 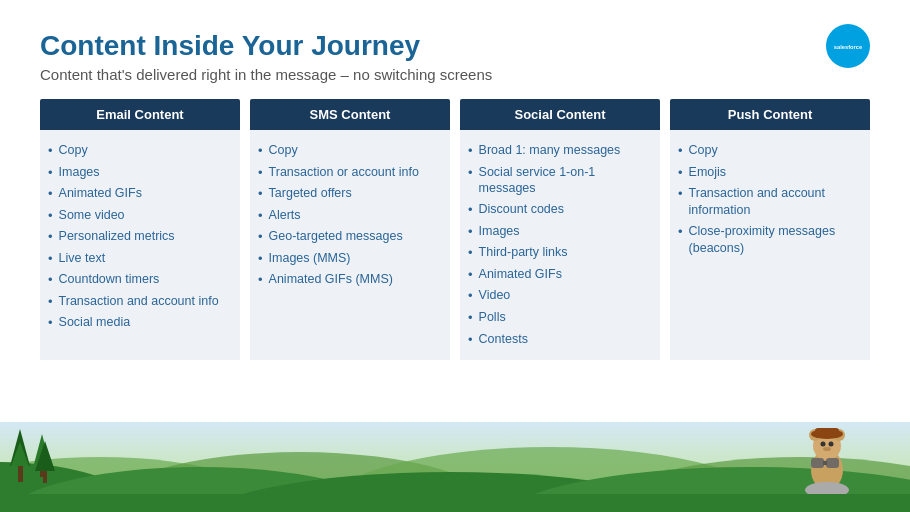 What do you see at coordinates (45, 462) in the screenshot?
I see `trees-left2` at bounding box center [45, 462].